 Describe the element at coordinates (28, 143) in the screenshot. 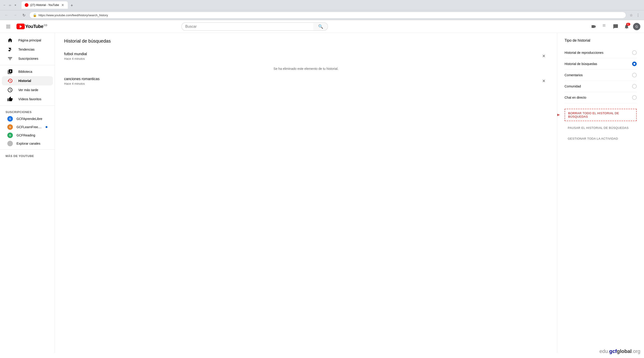

I see `sub-label-explore: Explorar canales` at that location.